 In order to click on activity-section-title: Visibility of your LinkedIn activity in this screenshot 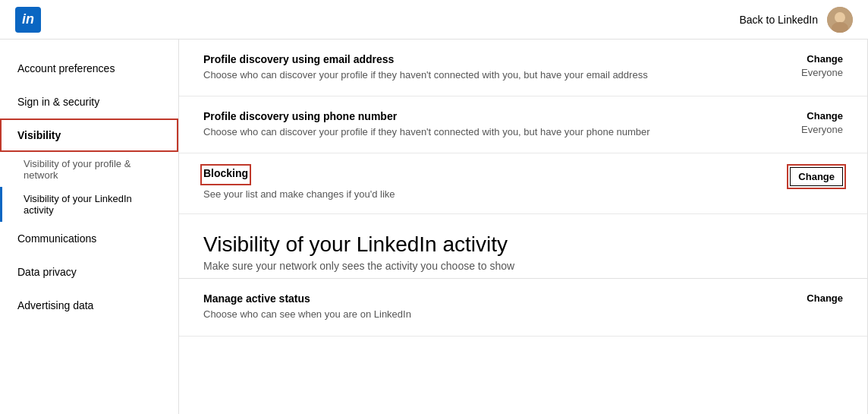, I will do `click(524, 245)`.